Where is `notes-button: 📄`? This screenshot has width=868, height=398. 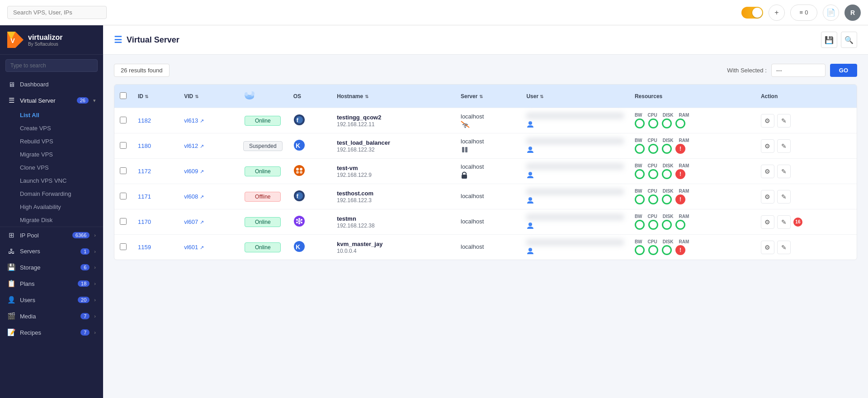
notes-button: 📄 is located at coordinates (831, 13).